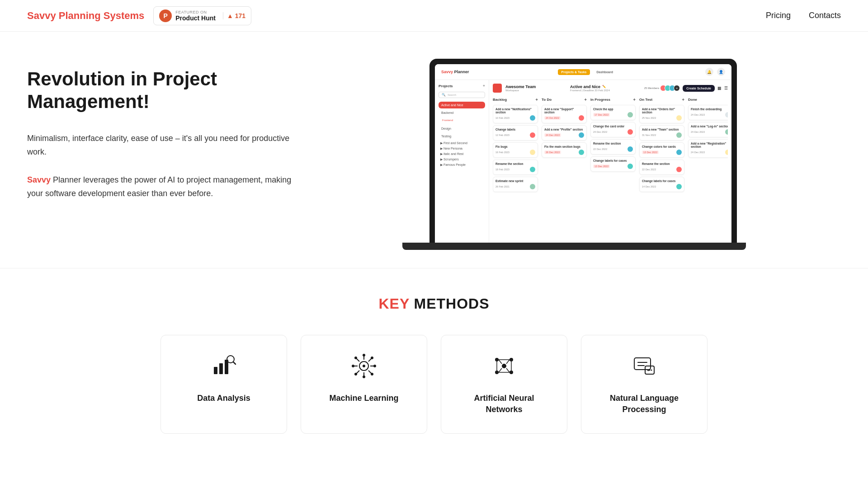  I want to click on card-login: Add a new "Log-in" section 24 Dec 2022, so click(708, 130).